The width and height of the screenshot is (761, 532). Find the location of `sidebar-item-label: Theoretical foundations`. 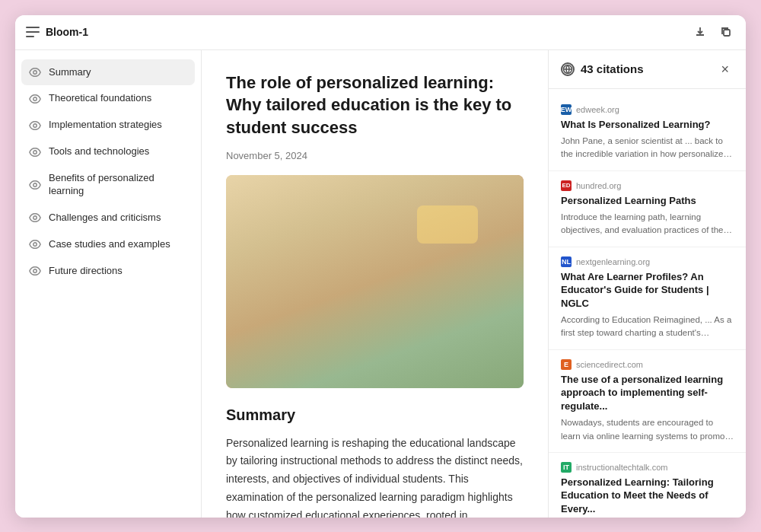

sidebar-item-label: Theoretical foundations is located at coordinates (100, 99).